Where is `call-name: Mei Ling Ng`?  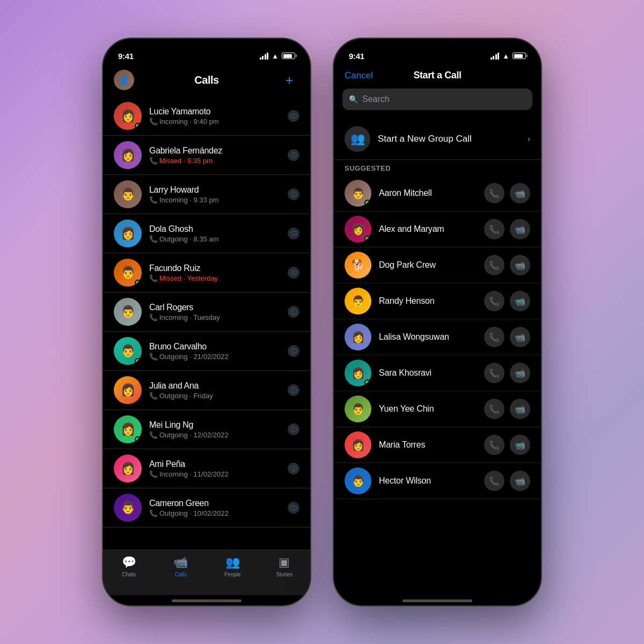 call-name: Mei Ling Ng is located at coordinates (215, 425).